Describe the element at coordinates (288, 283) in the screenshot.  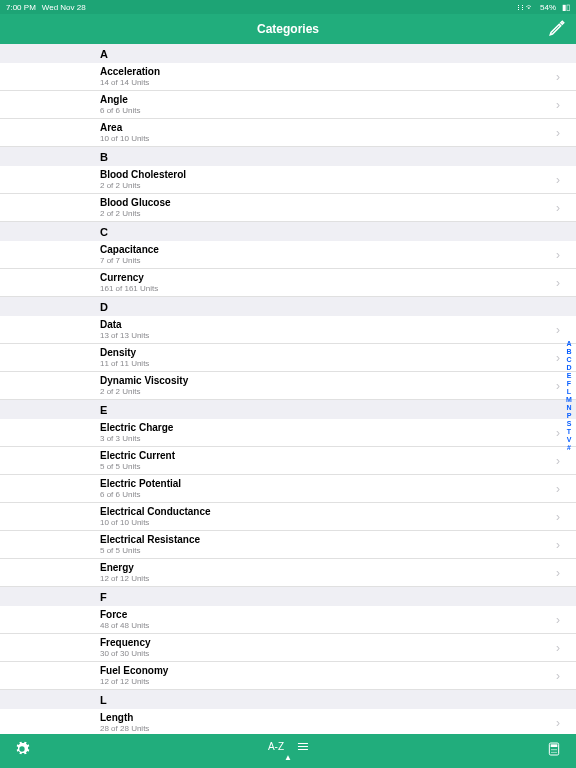
I see `category-row: Currency161 of 161 Units›` at that location.